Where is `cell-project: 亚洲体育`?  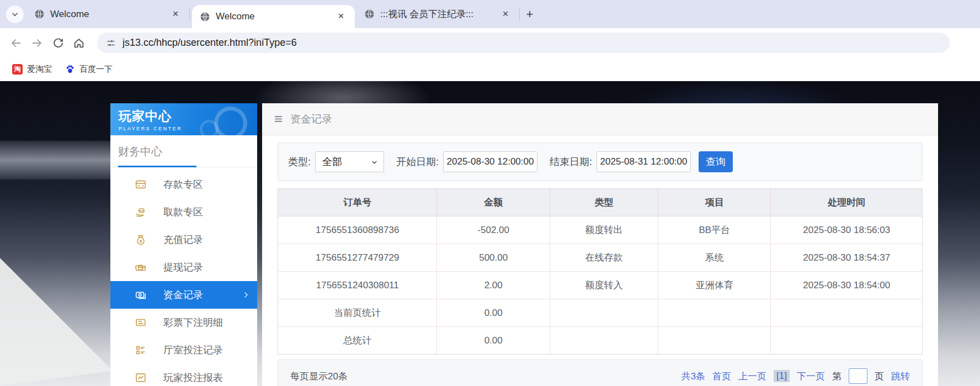
cell-project: 亚洲体育 is located at coordinates (715, 285).